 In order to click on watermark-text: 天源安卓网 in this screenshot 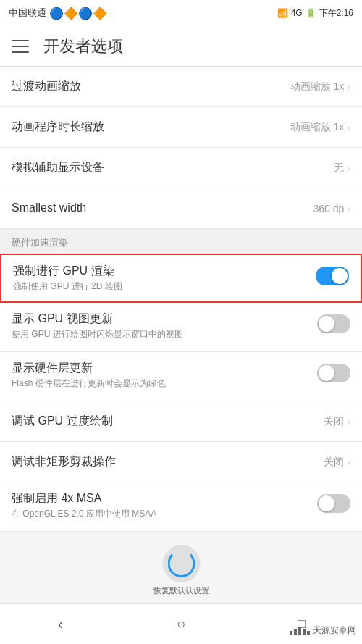, I will do `click(334, 630)`.